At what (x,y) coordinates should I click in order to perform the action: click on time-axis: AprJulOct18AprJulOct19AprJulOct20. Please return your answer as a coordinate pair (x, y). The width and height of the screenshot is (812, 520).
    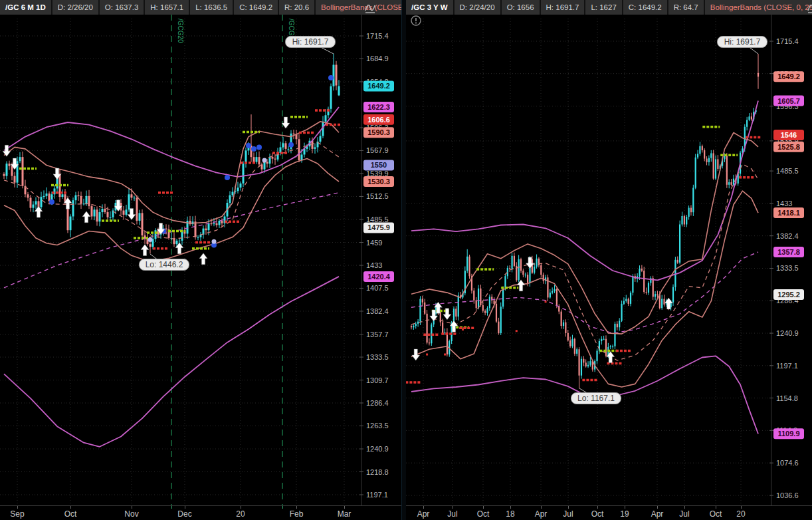
    Looking at the image, I should click on (609, 513).